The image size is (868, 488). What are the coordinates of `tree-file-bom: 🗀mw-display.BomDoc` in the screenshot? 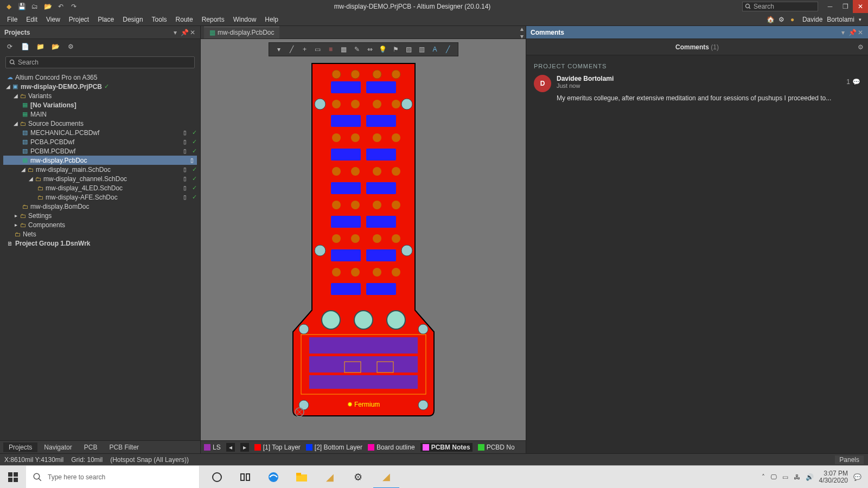 It's located at (100, 206).